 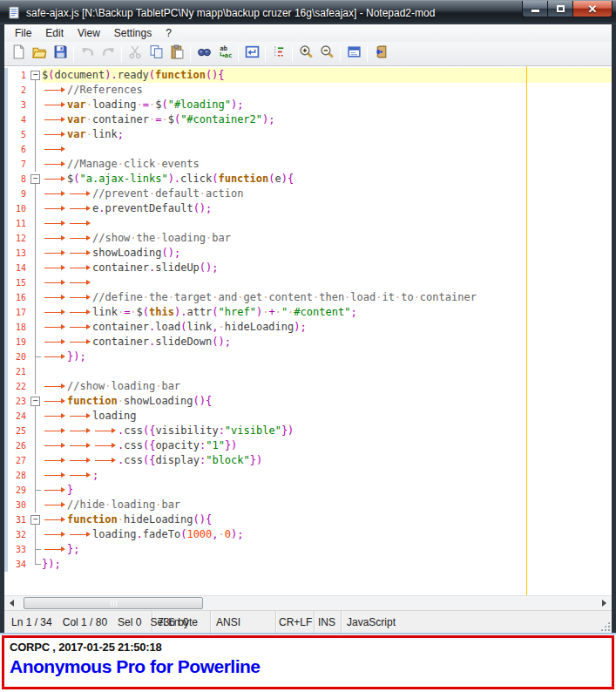 What do you see at coordinates (308, 193) in the screenshot?
I see `code-line: 9//prevent·default·action` at bounding box center [308, 193].